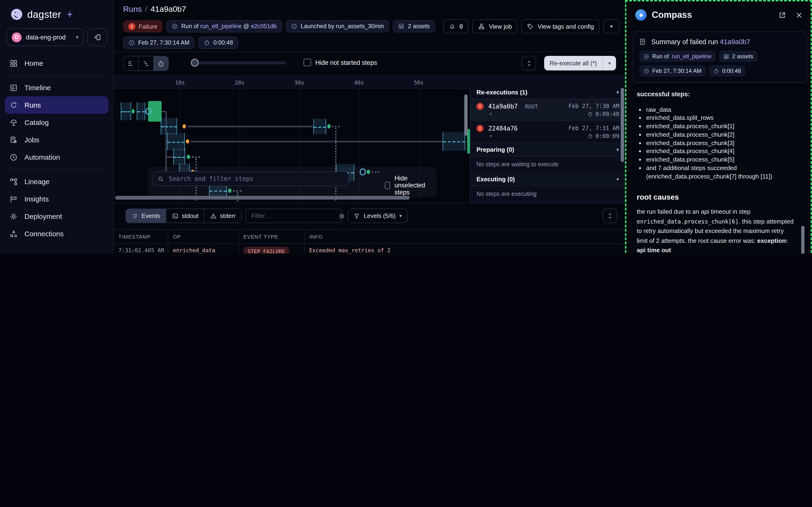 The image size is (812, 507). I want to click on hide-not-started-checkbox, so click(307, 62).